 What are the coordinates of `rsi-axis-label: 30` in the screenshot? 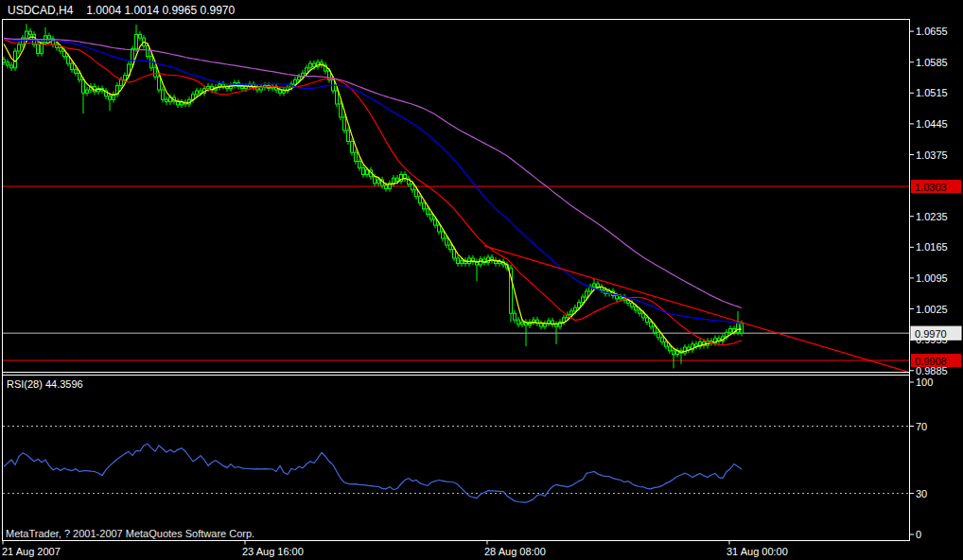 It's located at (921, 494).